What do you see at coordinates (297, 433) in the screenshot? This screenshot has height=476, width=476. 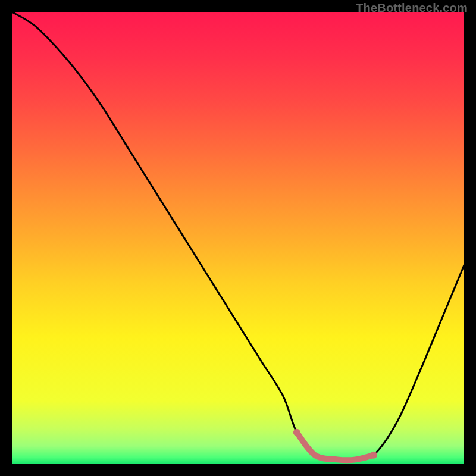 I see `optimal-band-start-dot` at bounding box center [297, 433].